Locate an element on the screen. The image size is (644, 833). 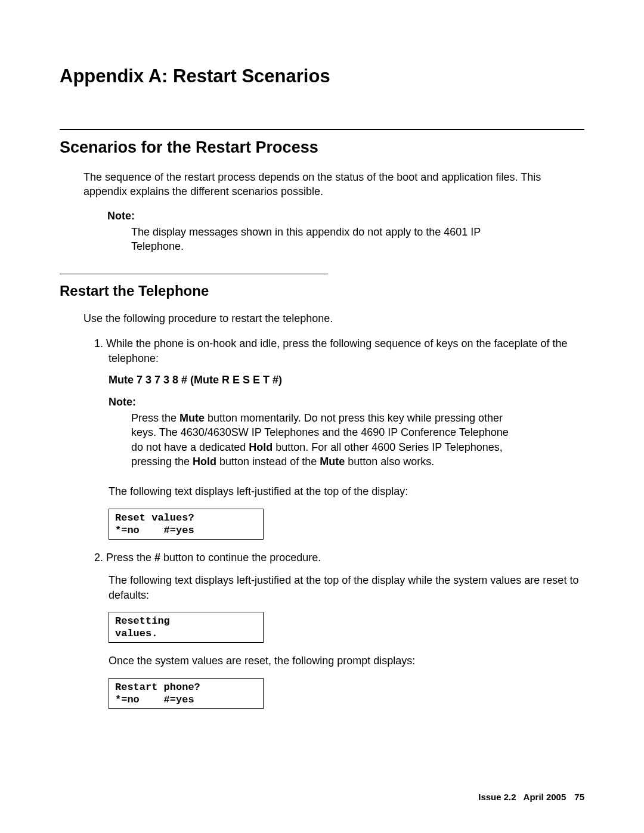
footer-issue: Issue 2.2 is located at coordinates (497, 797).